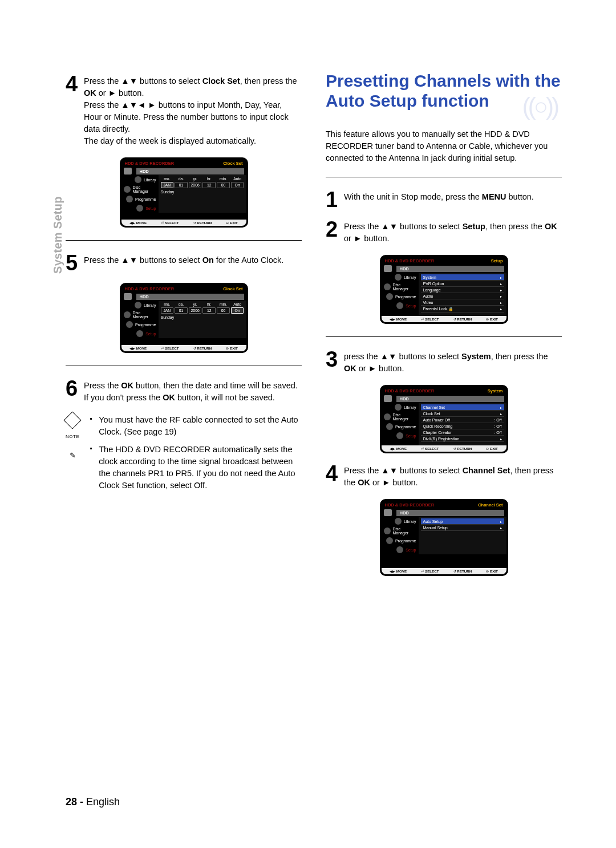 The image size is (616, 848). Describe the element at coordinates (196, 426) in the screenshot. I see `note-item: You must have the RF cable connected to …` at that location.